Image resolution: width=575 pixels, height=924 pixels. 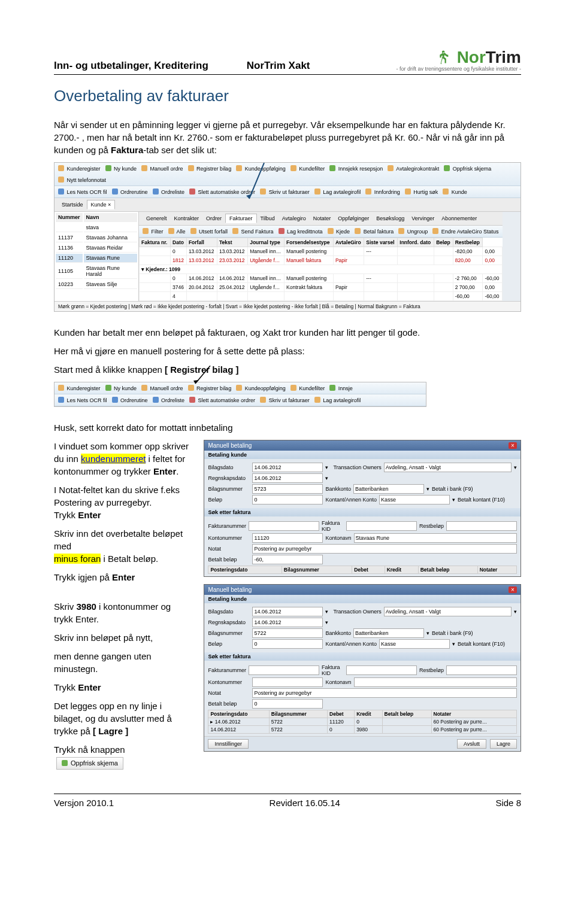 What do you see at coordinates (228, 744) in the screenshot?
I see `innstillinger-button: Innstillinger` at bounding box center [228, 744].